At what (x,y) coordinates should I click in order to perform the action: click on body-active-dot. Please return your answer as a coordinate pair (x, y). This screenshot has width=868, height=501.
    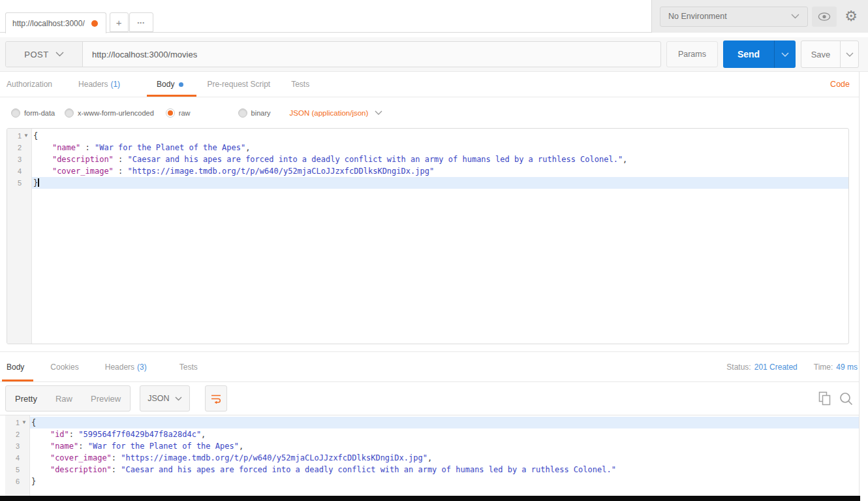
    Looking at the image, I should click on (181, 85).